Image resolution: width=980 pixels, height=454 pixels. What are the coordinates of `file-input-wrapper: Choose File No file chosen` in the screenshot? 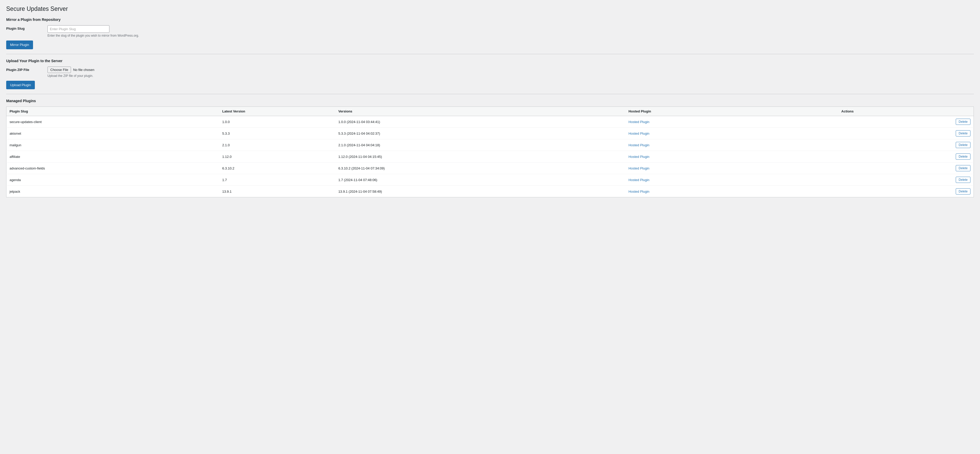 It's located at (511, 70).